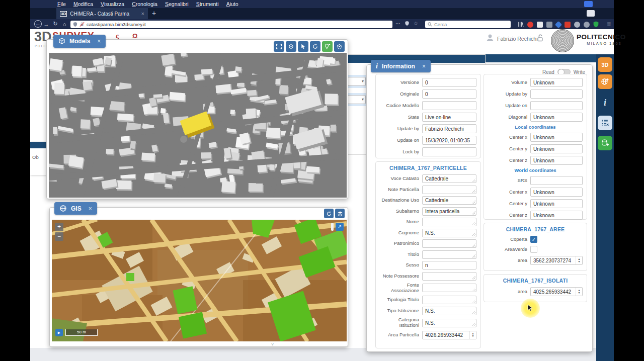 The image size is (644, 361). I want to click on tab-close-icon: ×, so click(143, 14).